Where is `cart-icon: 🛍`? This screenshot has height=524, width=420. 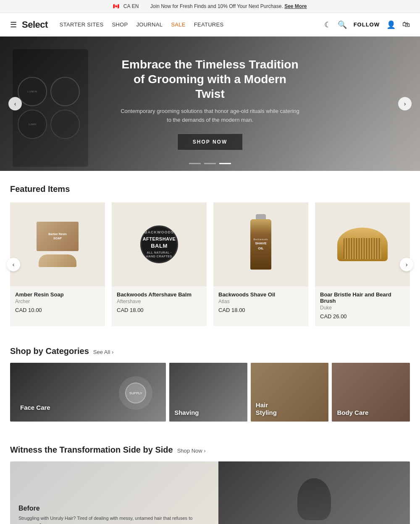 cart-icon: 🛍 is located at coordinates (406, 24).